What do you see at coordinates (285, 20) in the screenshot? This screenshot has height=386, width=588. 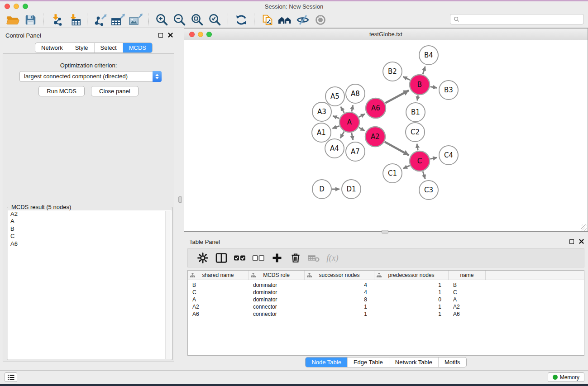 I see `home-icon` at bounding box center [285, 20].